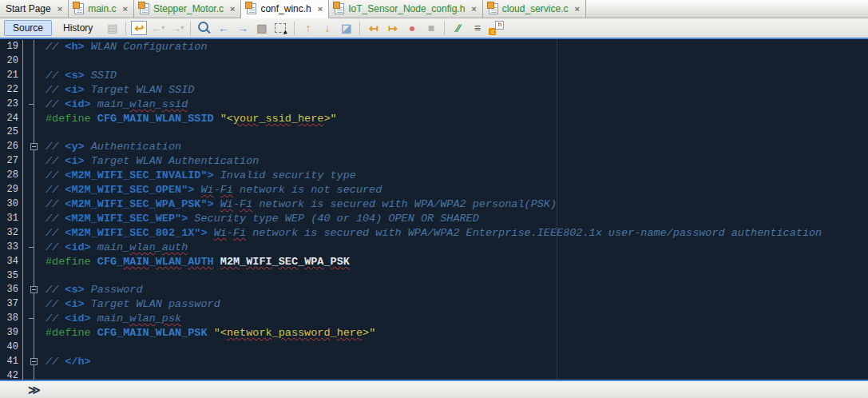  What do you see at coordinates (11, 333) in the screenshot?
I see `line-number: 39` at bounding box center [11, 333].